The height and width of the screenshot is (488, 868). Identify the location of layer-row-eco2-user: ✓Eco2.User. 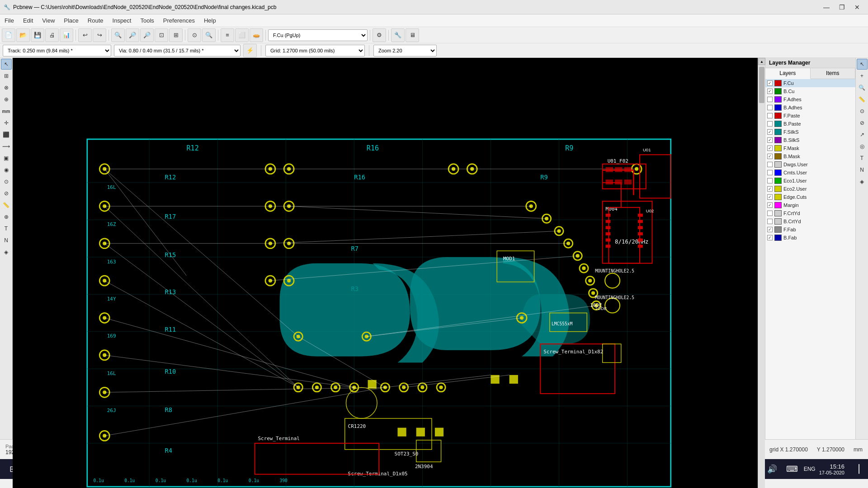
(810, 189).